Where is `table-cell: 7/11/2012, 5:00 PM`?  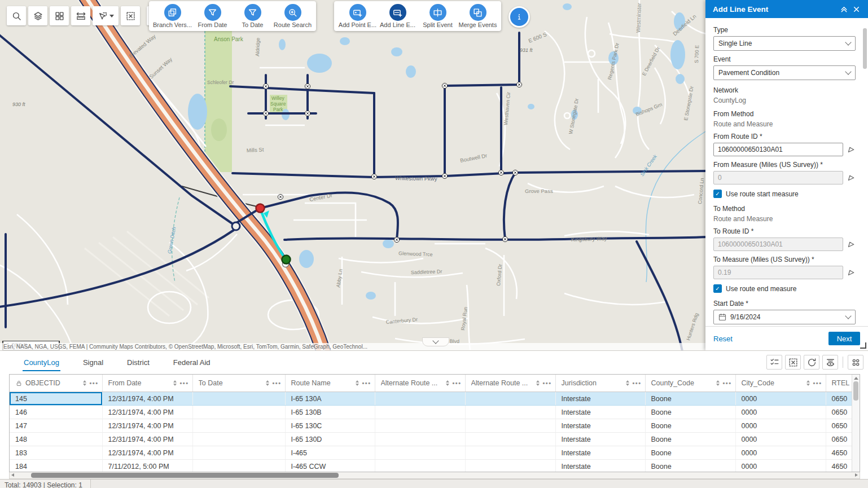 table-cell: 7/11/2012, 5:00 PM is located at coordinates (147, 466).